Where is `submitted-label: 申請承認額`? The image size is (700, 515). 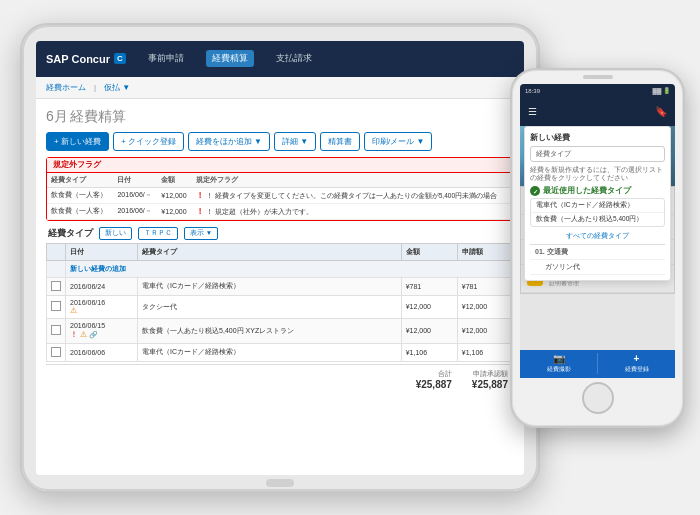
submitted-label: 申請承認額 is located at coordinates (490, 374).